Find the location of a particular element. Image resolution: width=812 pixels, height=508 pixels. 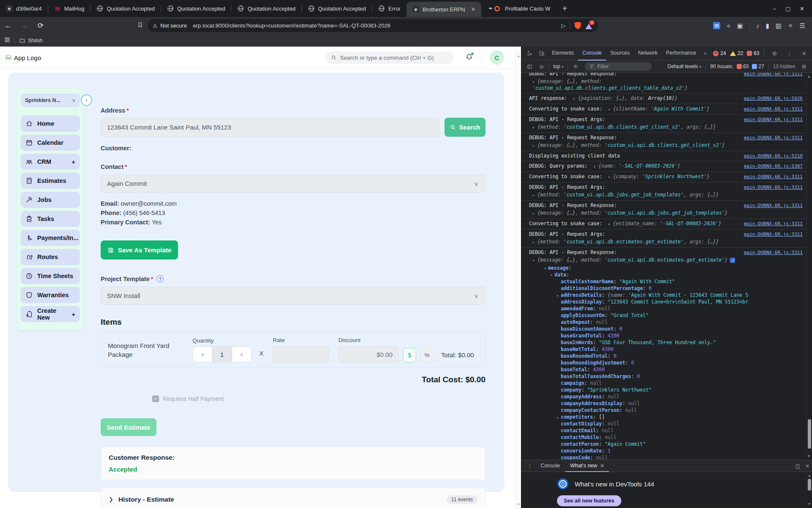

object-preview: ▸{company: 'Sprinklers Northwest'} is located at coordinates (659, 177).